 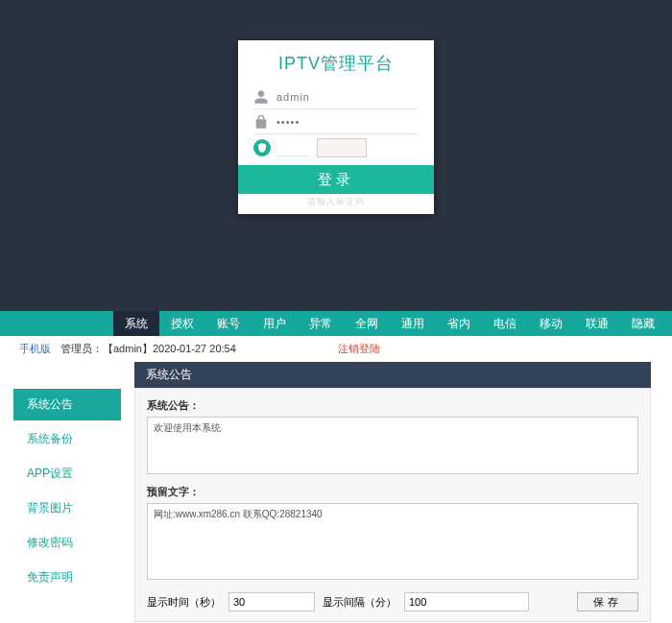 I want to click on username-row, so click(x=336, y=97).